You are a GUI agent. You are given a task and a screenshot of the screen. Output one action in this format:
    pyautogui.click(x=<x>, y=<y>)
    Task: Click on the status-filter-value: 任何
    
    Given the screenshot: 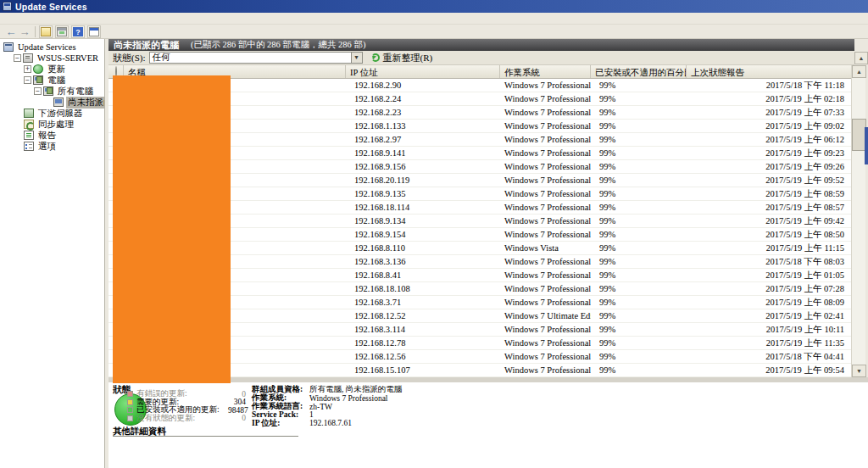 What is the action you would take?
    pyautogui.click(x=161, y=58)
    